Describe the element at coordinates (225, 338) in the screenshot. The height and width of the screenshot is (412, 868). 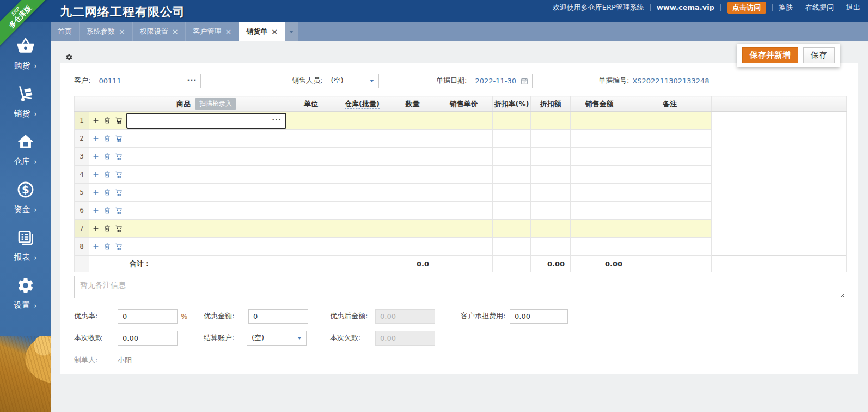
I see `account-label: 结算账户:` at that location.